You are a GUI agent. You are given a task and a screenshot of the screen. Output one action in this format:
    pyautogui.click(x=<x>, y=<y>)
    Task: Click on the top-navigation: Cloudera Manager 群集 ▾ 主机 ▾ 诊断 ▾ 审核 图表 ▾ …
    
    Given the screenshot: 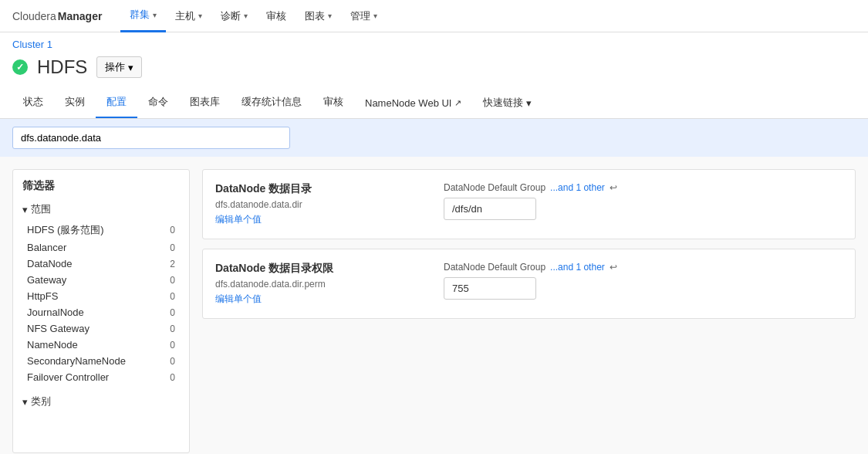 What is the action you would take?
    pyautogui.click(x=434, y=16)
    